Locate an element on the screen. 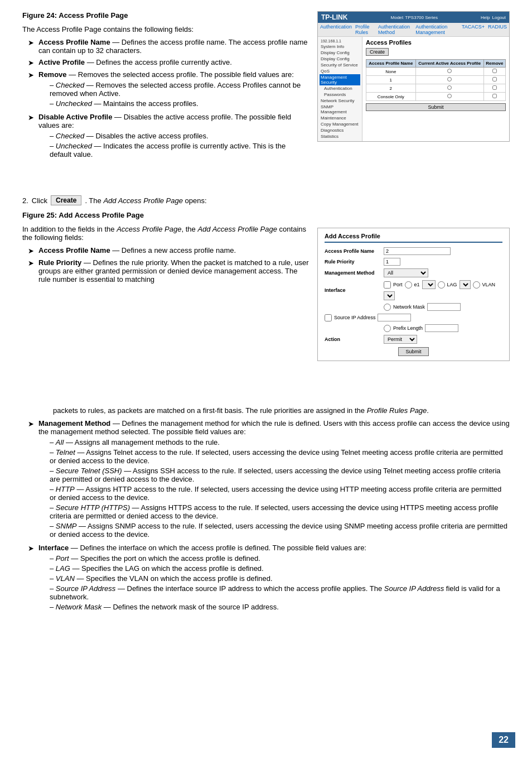  access-profiles-table: Access Profile Name Current Active Acces… is located at coordinates (436, 80).